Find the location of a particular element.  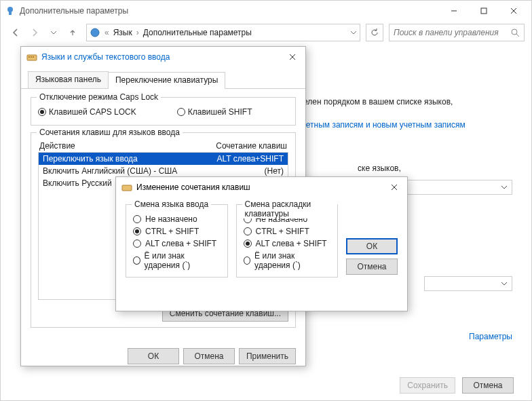

col-header: Сочетание клавиш is located at coordinates (251, 146).